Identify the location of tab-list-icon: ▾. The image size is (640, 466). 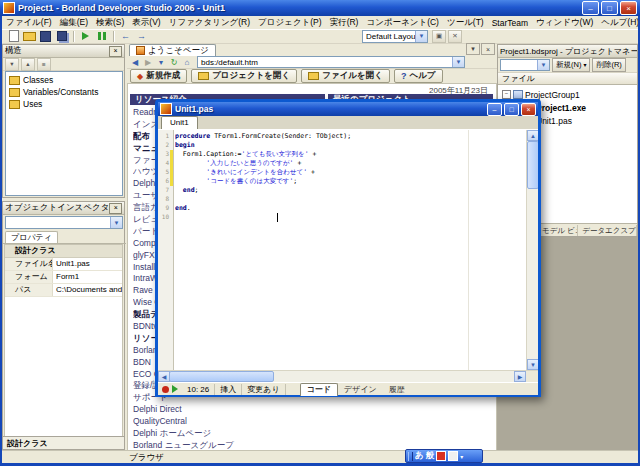
(473, 49).